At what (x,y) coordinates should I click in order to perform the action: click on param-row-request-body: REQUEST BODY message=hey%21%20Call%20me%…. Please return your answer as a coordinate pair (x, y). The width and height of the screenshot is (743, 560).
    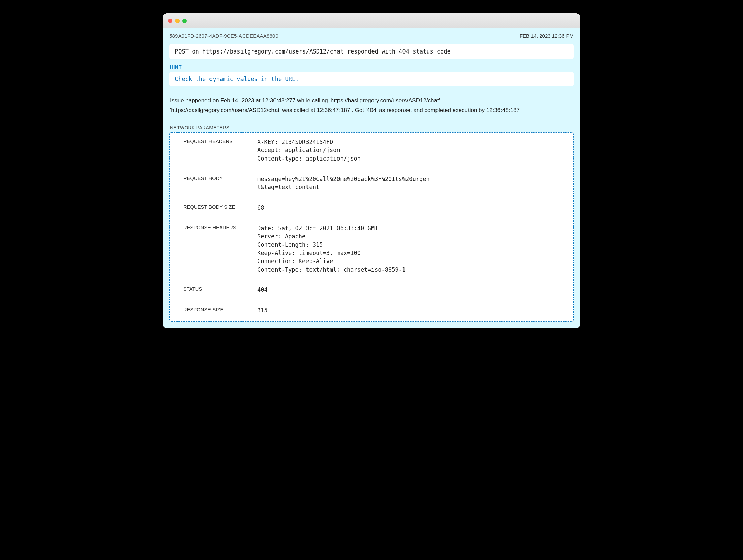
    Looking at the image, I should click on (375, 183).